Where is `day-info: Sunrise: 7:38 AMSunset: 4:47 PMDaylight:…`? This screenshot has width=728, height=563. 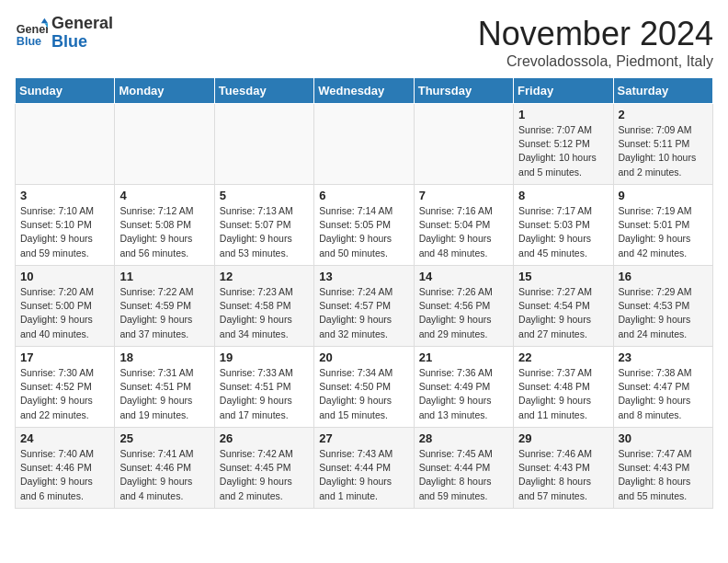 day-info: Sunrise: 7:38 AMSunset: 4:47 PMDaylight:… is located at coordinates (664, 394).